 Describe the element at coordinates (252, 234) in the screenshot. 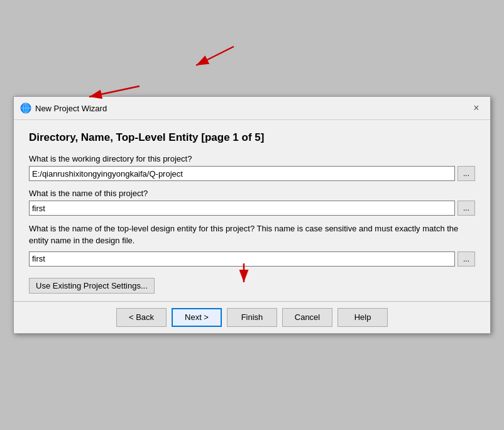

I see `entity-description: What is the name of the top-level design…` at that location.